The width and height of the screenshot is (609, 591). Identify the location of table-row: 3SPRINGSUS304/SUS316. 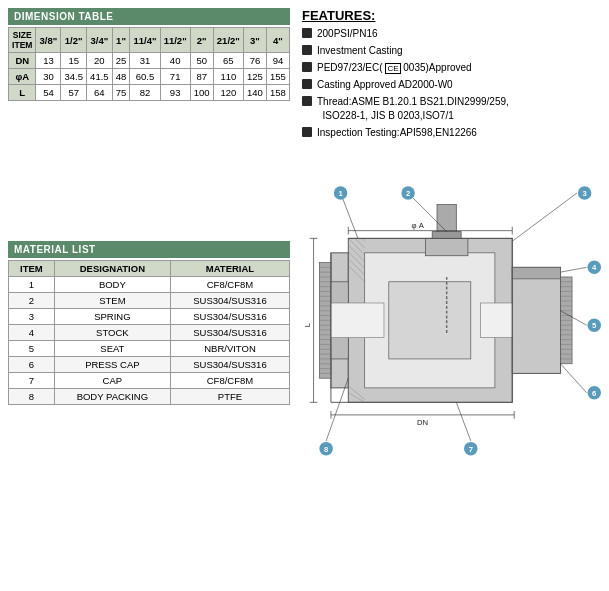
(150, 317).